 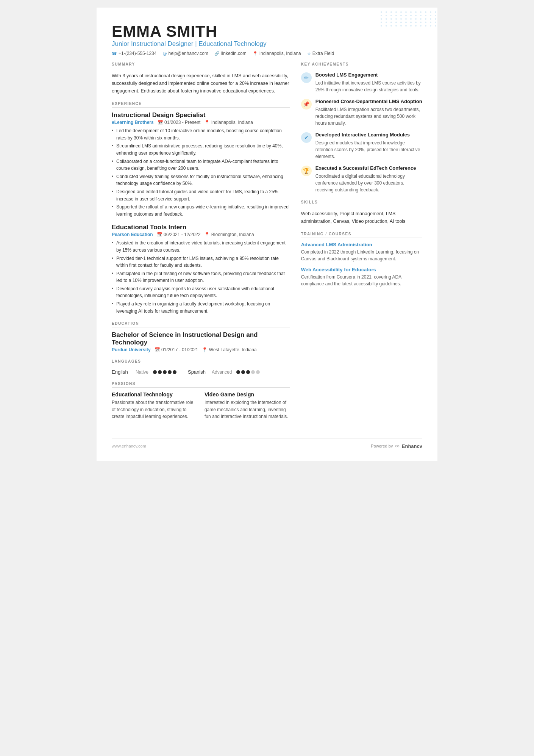 What do you see at coordinates (144, 372) in the screenshot?
I see `language-item: English Native` at bounding box center [144, 372].